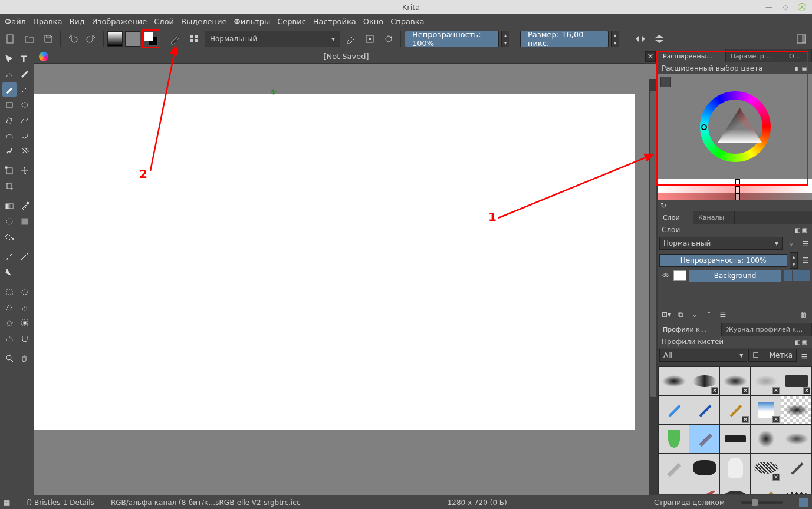  I want to click on tool-gradient, so click(9, 206).